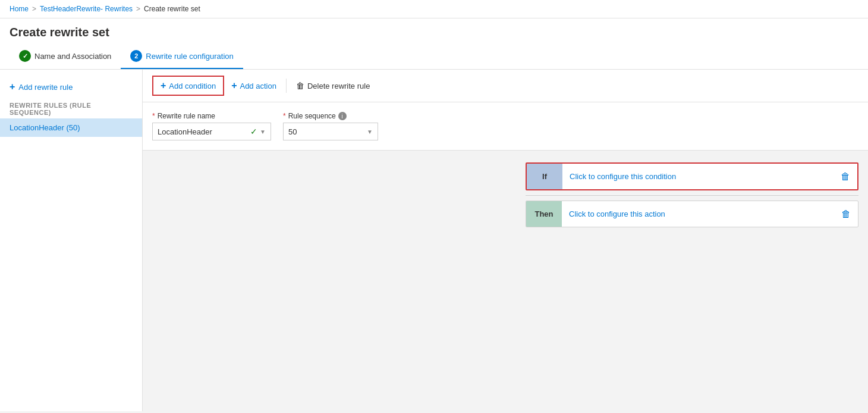  What do you see at coordinates (138, 9) in the screenshot?
I see `breadcrumb-sep2: >` at bounding box center [138, 9].